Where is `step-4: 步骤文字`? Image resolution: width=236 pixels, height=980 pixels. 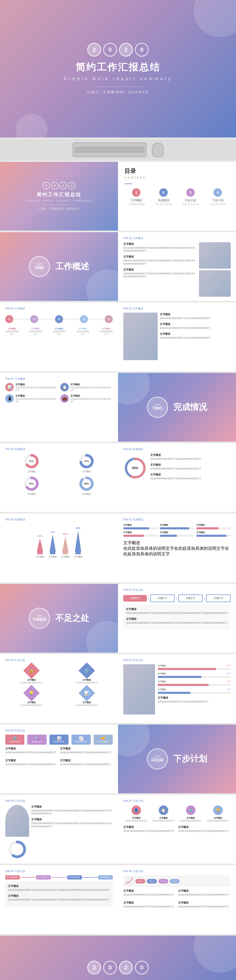 step-4: 步骤文字 is located at coordinates (218, 598).